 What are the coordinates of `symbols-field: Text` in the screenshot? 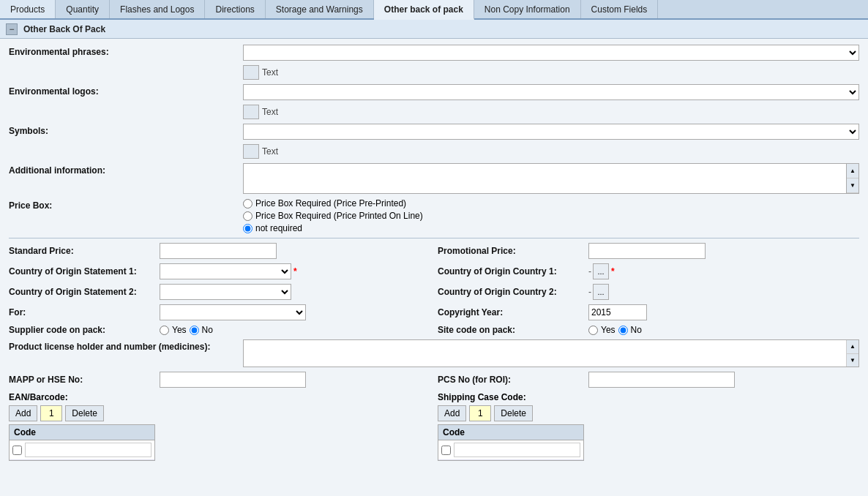 It's located at (551, 141).